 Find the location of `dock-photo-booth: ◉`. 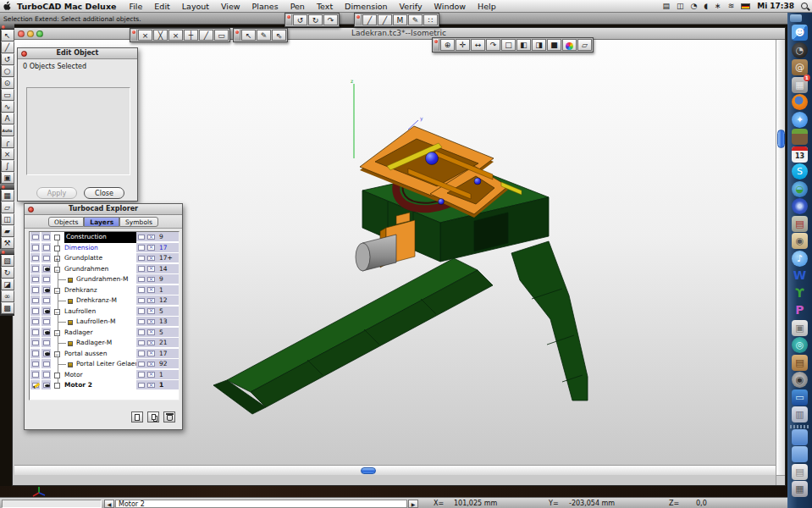

dock-photo-booth: ◉ is located at coordinates (799, 379).